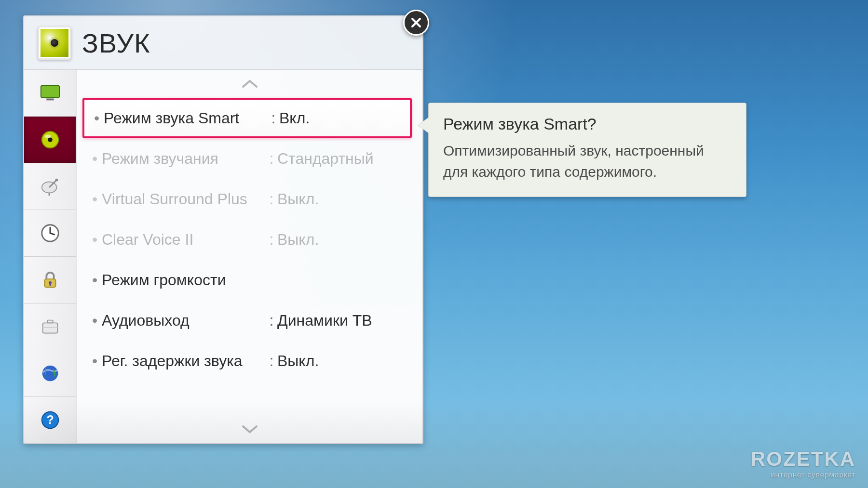 The width and height of the screenshot is (868, 488). What do you see at coordinates (184, 321) in the screenshot?
I see `row-label: Аудиовыход` at bounding box center [184, 321].